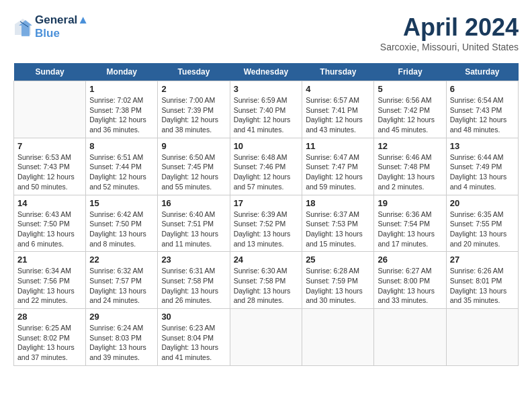 The height and width of the screenshot is (411, 532). I want to click on day-number: 17, so click(266, 203).